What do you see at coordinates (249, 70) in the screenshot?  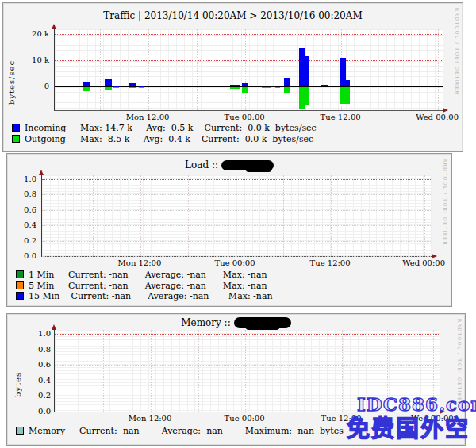 I see `traffic-minor-grid` at bounding box center [249, 70].